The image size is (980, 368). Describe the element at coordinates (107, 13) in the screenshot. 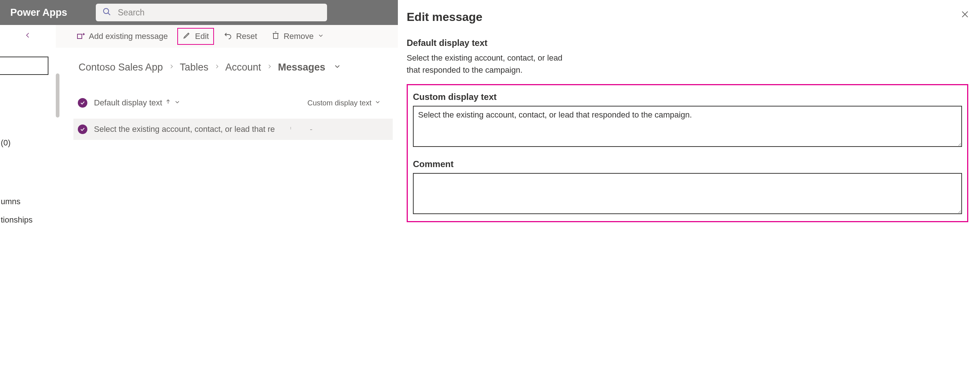

I see `search-icon` at that location.